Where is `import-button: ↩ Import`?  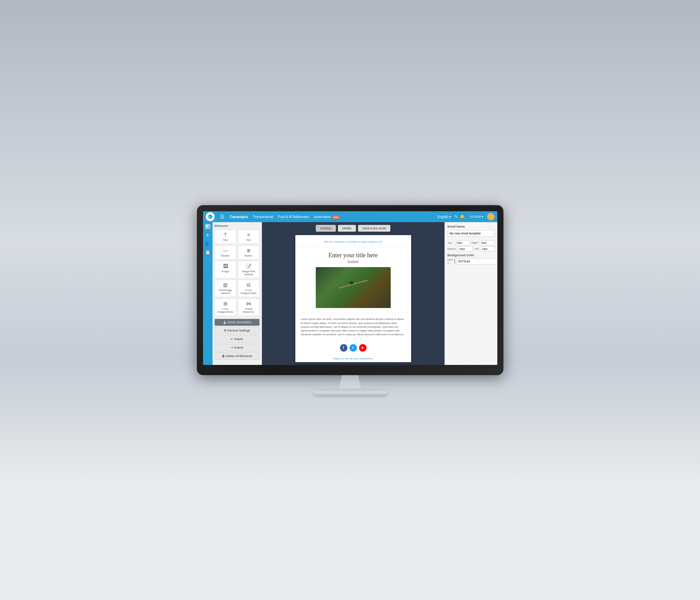
import-button: ↩ Import is located at coordinates (237, 339).